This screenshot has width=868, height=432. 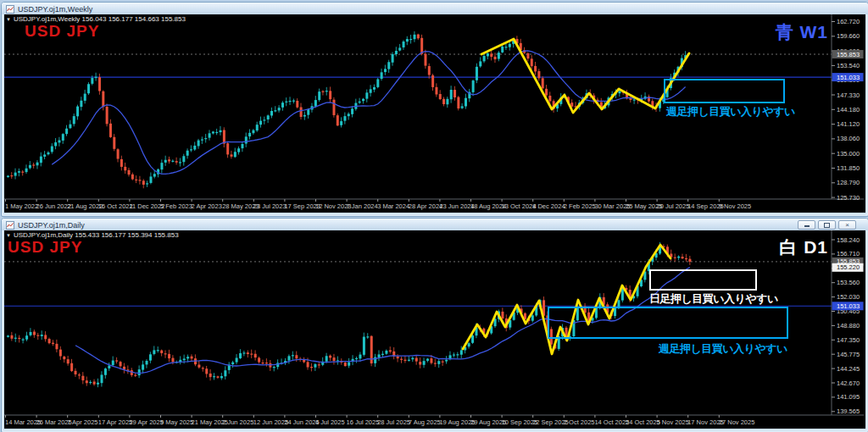 I want to click on price-tick-label: 141.120, so click(x=848, y=124).